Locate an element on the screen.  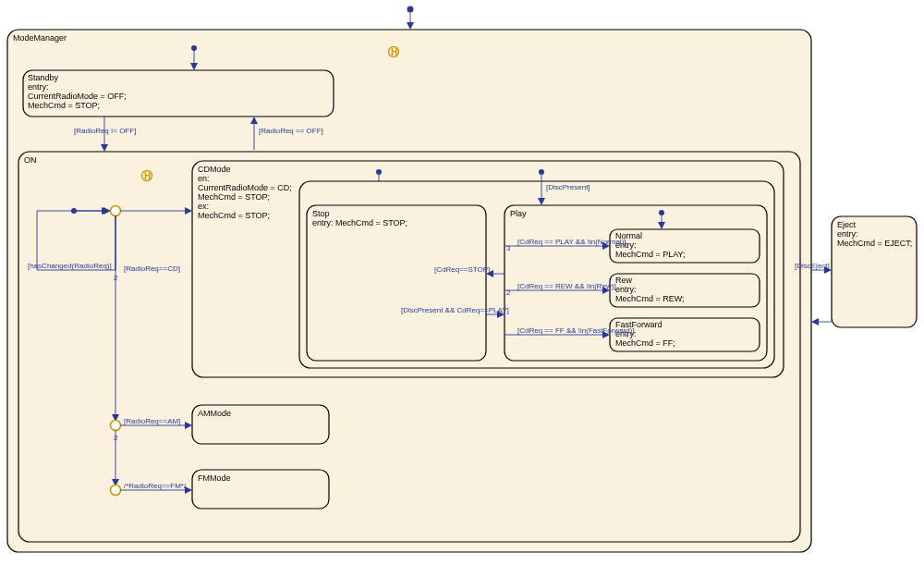
label-cdreq-stop: [CdReq==STOP] is located at coordinates (462, 270).